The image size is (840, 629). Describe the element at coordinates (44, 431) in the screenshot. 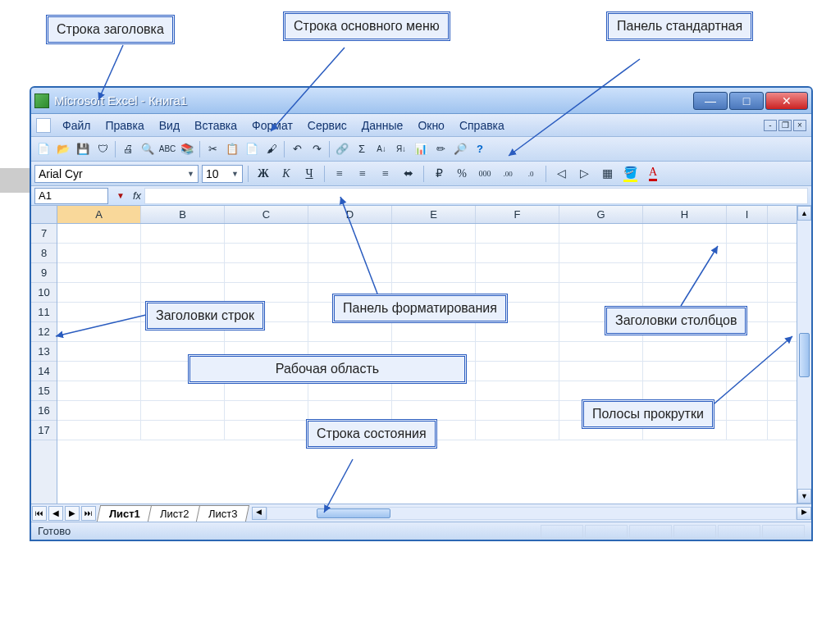

I see `row-header: 17` at that location.